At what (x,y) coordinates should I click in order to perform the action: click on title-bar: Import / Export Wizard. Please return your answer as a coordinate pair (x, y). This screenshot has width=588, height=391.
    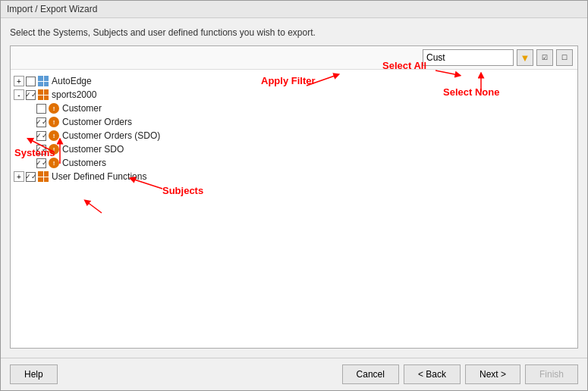
    Looking at the image, I should click on (294, 9).